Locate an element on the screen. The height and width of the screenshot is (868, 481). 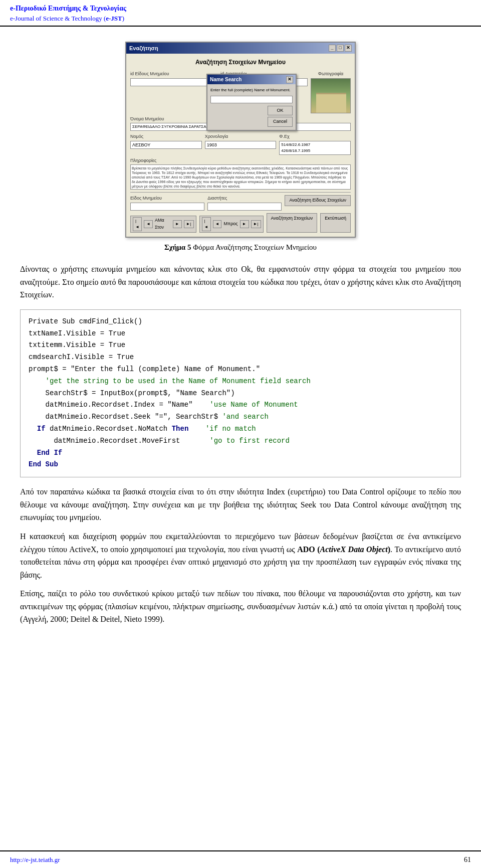
journal-title-greek: e-Περιοδικό Επιστήμης & Τεχνολογίας is located at coordinates (68, 8).